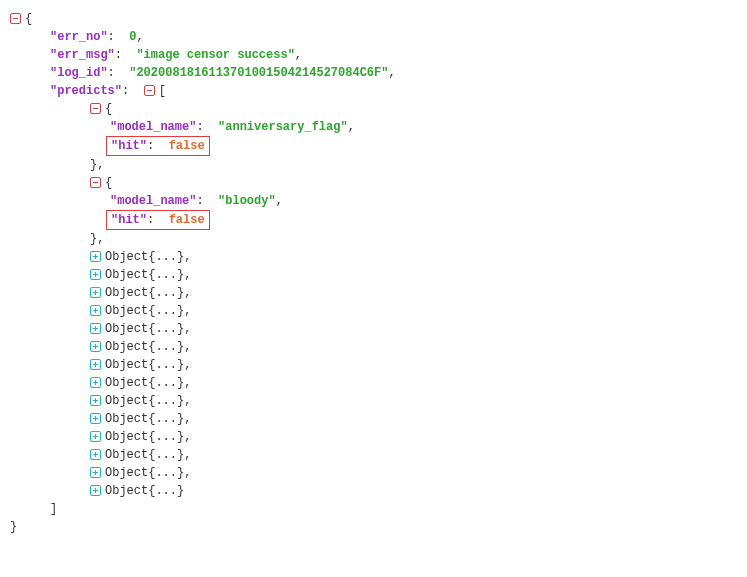 This screenshot has width=747, height=577. What do you see at coordinates (374, 165) in the screenshot?
I see `predict-0-close: },` at bounding box center [374, 165].